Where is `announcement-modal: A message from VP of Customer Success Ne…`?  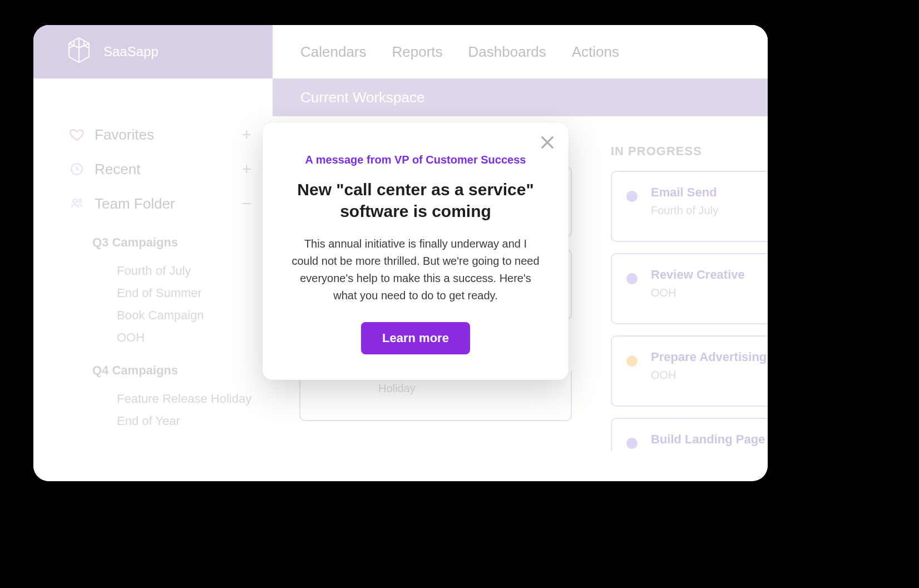
announcement-modal: A message from VP of Customer Success Ne… is located at coordinates (416, 251).